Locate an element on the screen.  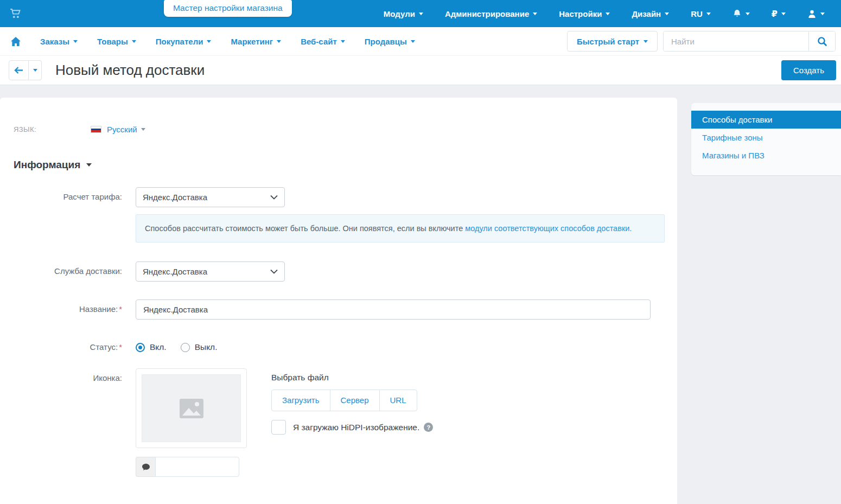
notifications-menu is located at coordinates (741, 14).